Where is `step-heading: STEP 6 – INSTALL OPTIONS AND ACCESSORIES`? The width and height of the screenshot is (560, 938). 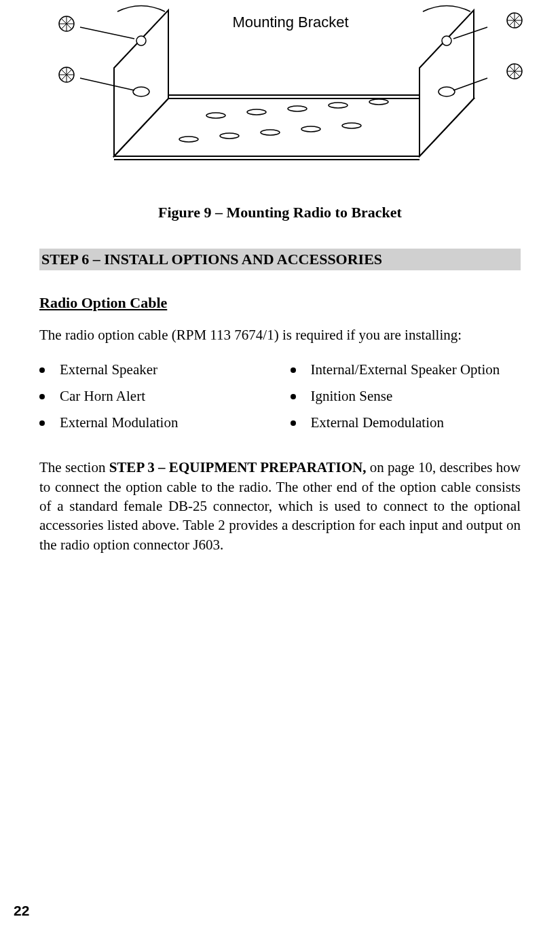 step-heading: STEP 6 – INSTALL OPTIONS AND ACCESSORIES is located at coordinates (280, 259).